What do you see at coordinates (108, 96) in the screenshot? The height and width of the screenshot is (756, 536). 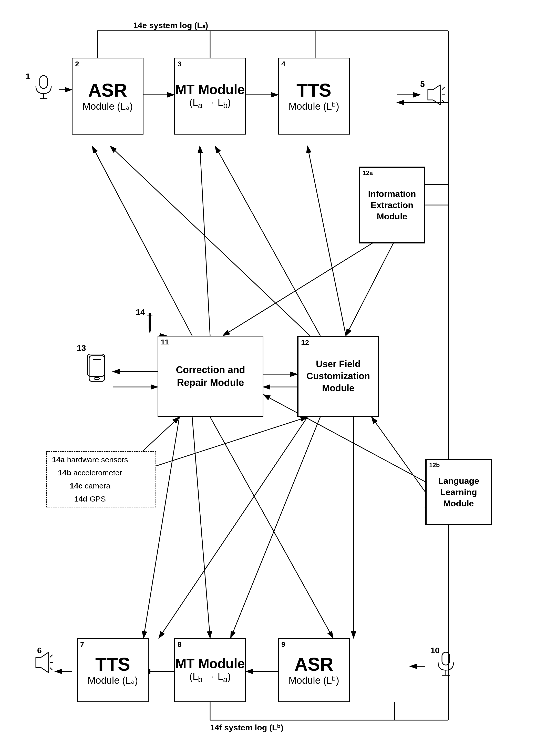 I see `asr-top-module: 2 ASR Module (Lₐ)` at bounding box center [108, 96].